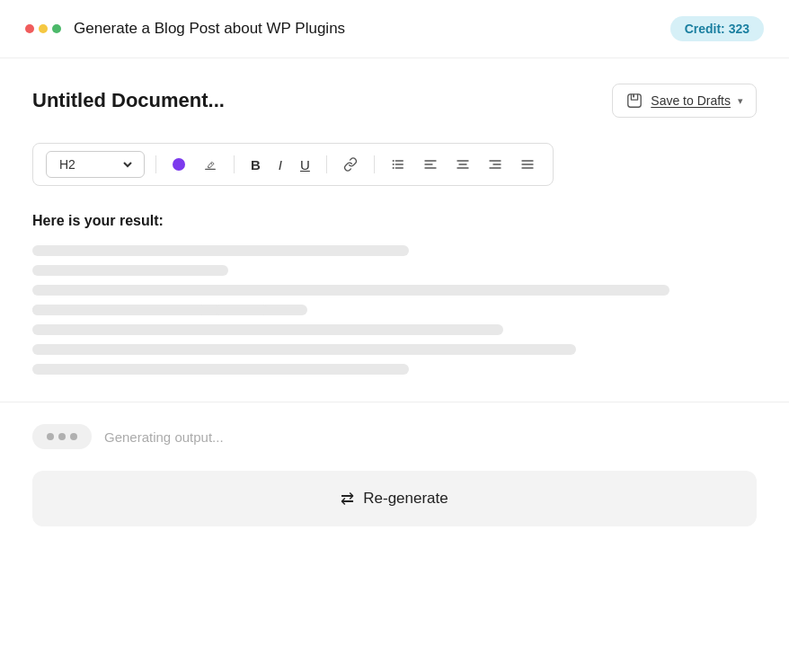 The height and width of the screenshot is (672, 789). I want to click on top-bar: Generate a Blog Post about WP Plugins Cr…, so click(394, 29).